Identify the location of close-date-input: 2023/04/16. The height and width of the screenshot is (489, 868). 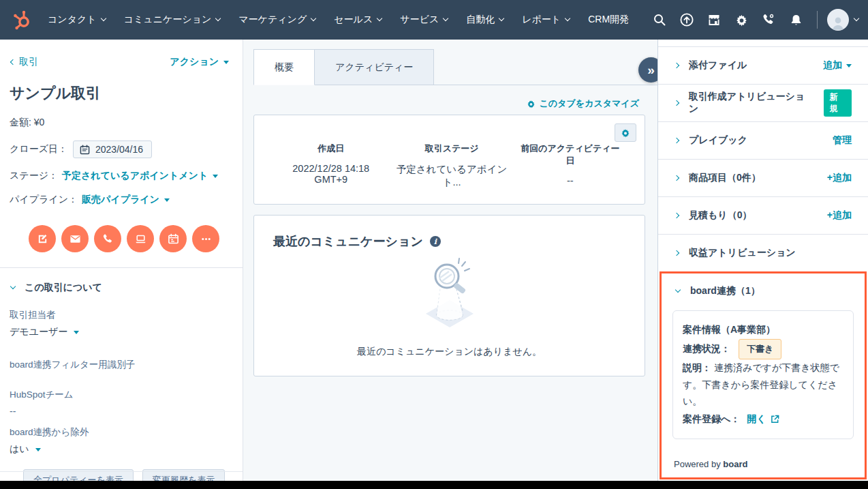
(112, 149).